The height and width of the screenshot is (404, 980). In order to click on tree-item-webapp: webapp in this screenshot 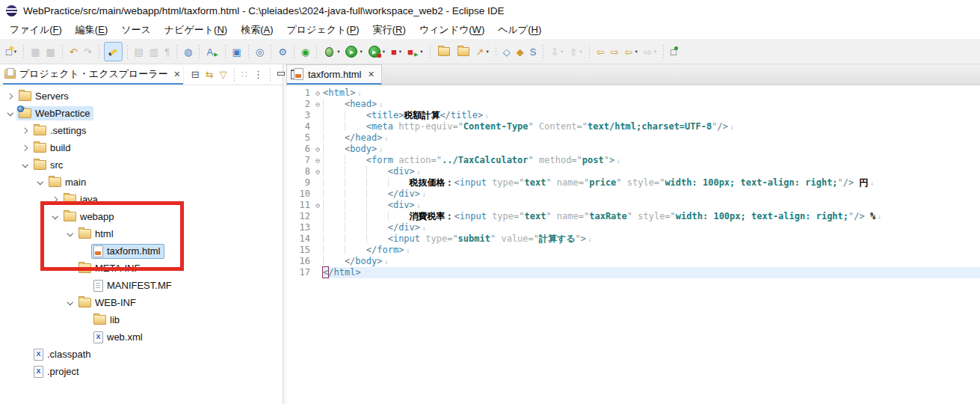, I will do `click(141, 217)`.